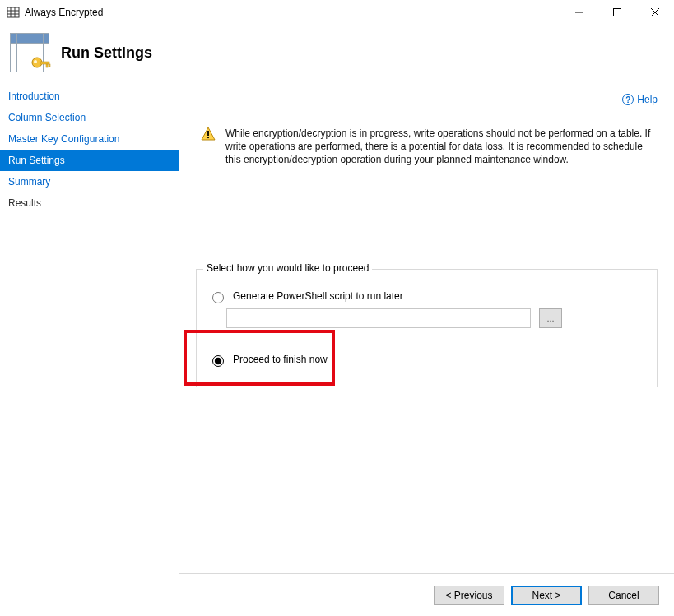 The width and height of the screenshot is (674, 616). Describe the element at coordinates (426, 296) in the screenshot. I see `radio-generate-script-row: Generate PowerShell script to run later` at that location.